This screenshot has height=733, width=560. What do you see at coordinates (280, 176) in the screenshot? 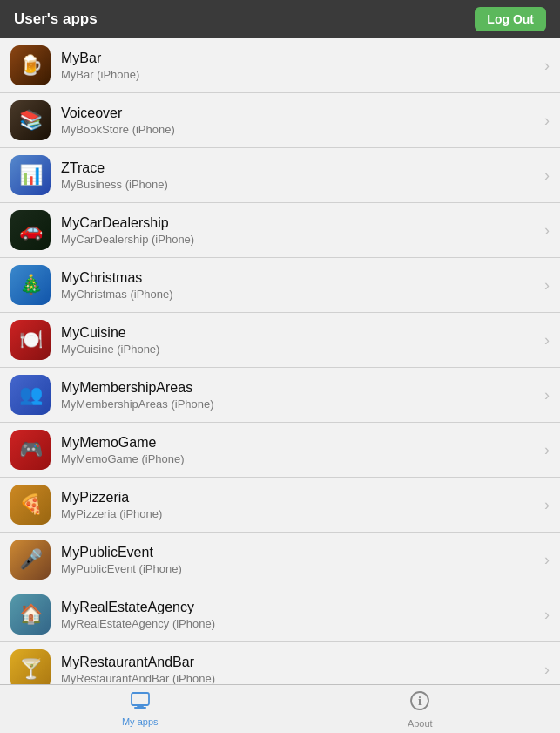
I see `list-item: 📊 ZTrace MyBusiness (iPhone) ›` at bounding box center [280, 176].